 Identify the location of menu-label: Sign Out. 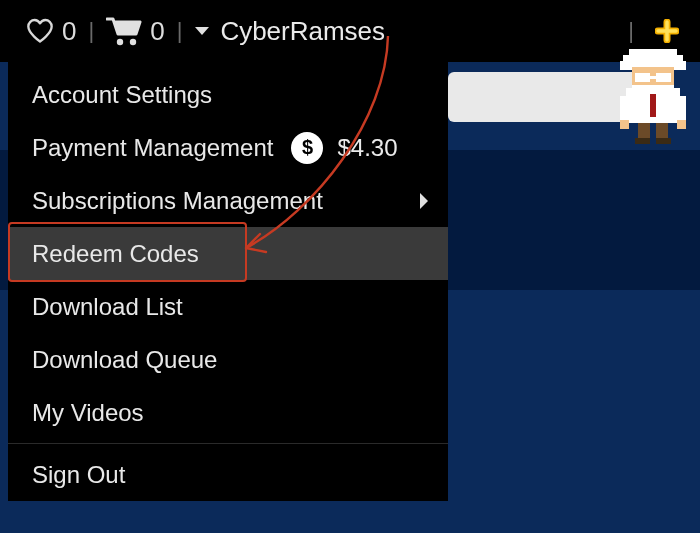
(78, 475).